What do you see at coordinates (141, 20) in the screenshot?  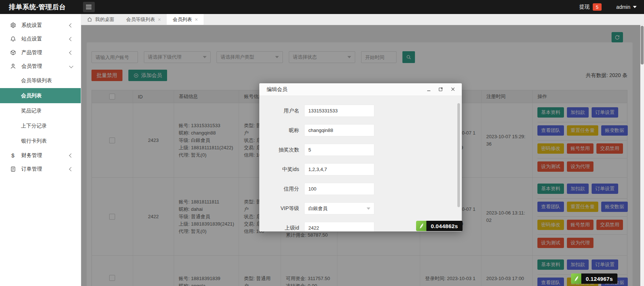 I see `tab-label: 会员等级列表` at bounding box center [141, 20].